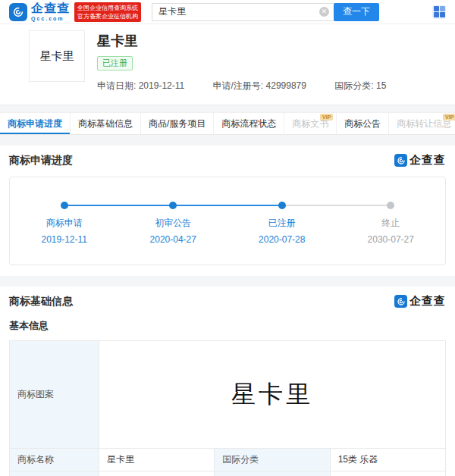 The width and height of the screenshot is (455, 476). Describe the element at coordinates (177, 124) in the screenshot. I see `tab-goods-services: 商品/服务项目` at that location.